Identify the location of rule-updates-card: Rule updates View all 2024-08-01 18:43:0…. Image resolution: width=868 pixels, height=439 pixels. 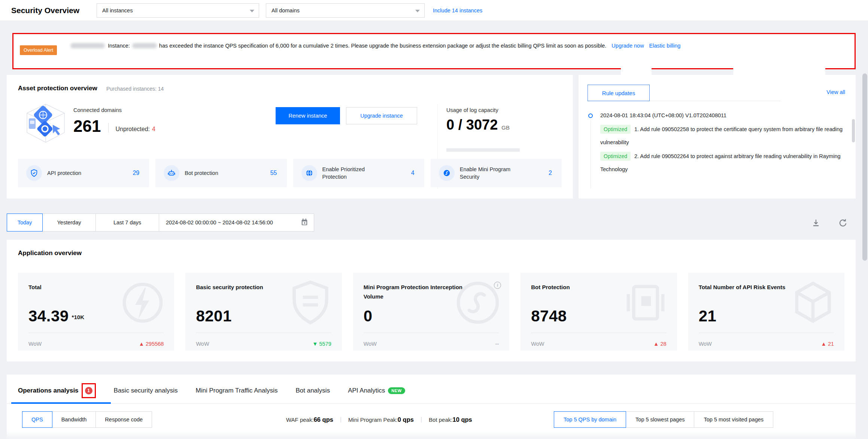
(717, 137).